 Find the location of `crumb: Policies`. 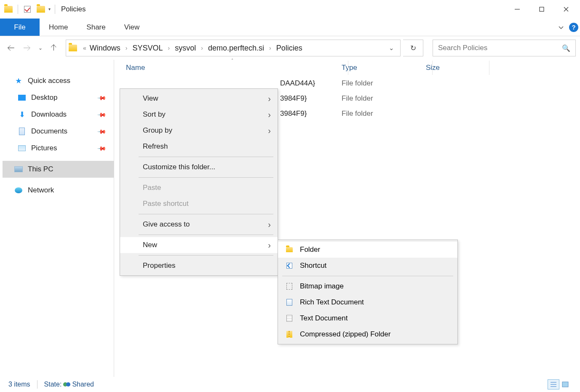

crumb: Policies is located at coordinates (289, 48).